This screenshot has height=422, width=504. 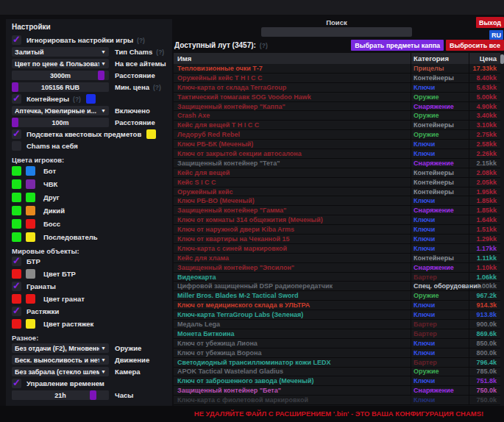 I want to click on grenades-checkbox: ✓, so click(x=16, y=287).